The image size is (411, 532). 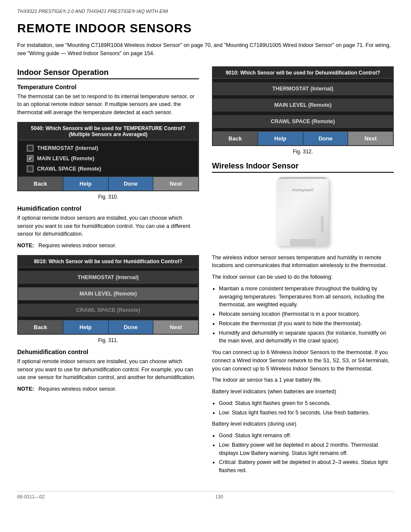 What do you see at coordinates (108, 159) in the screenshot?
I see `fig310-body: THERMOSTAT (Internal) ✓ MAIN LEVEL (Remo…` at bounding box center [108, 159].